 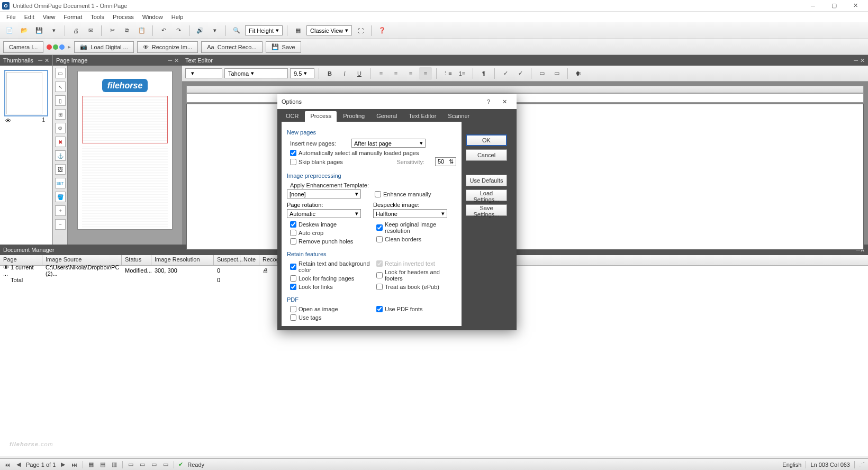 I want to click on set-tool-icon: SET, so click(x=60, y=183).